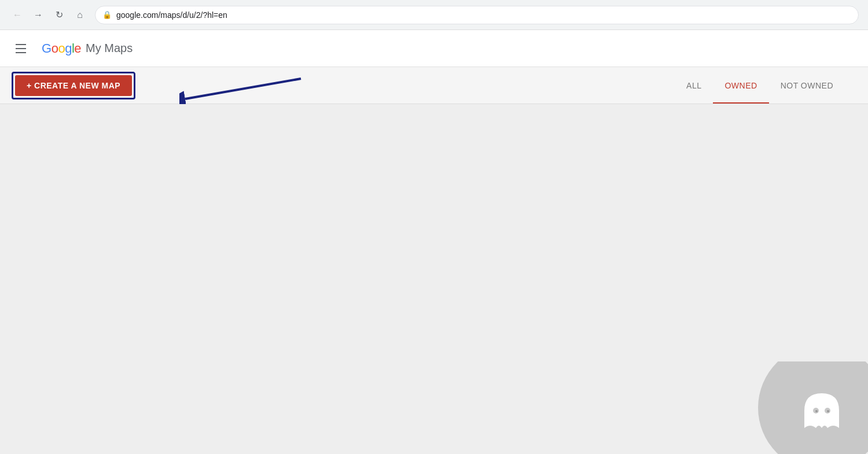 The width and height of the screenshot is (868, 454). Describe the element at coordinates (172, 15) in the screenshot. I see `url-text: google.com/maps/d/u/2/?hl=en` at that location.